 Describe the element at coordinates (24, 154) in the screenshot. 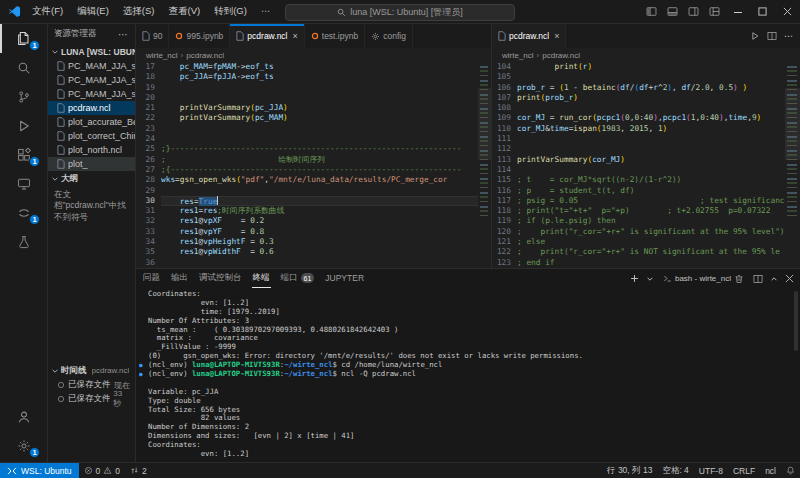

I see `activity-extensions: 1` at that location.